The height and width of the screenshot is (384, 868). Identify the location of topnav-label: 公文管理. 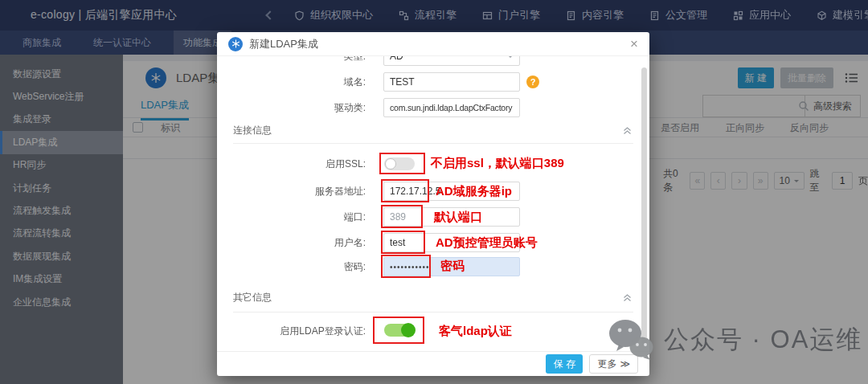
(686, 15).